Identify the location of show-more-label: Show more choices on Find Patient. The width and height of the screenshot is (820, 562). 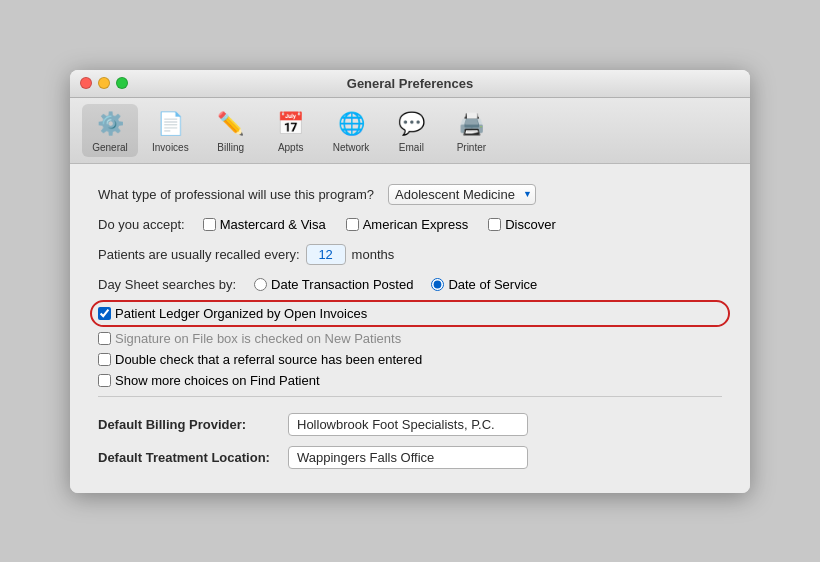
(218, 380).